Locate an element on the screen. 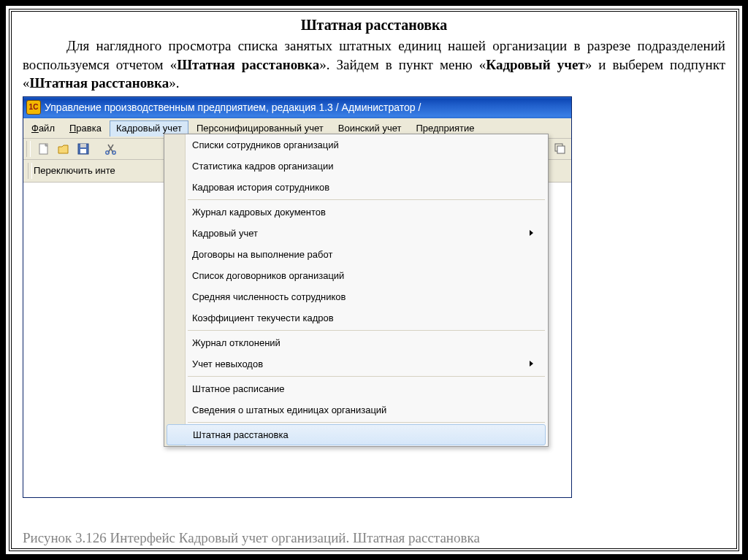 The image size is (748, 560). menu-edit: Правка is located at coordinates (85, 129).